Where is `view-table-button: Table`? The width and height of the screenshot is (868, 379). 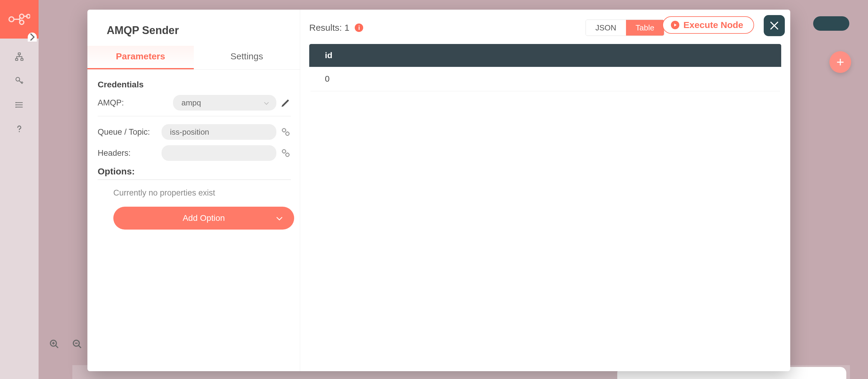 view-table-button: Table is located at coordinates (645, 28).